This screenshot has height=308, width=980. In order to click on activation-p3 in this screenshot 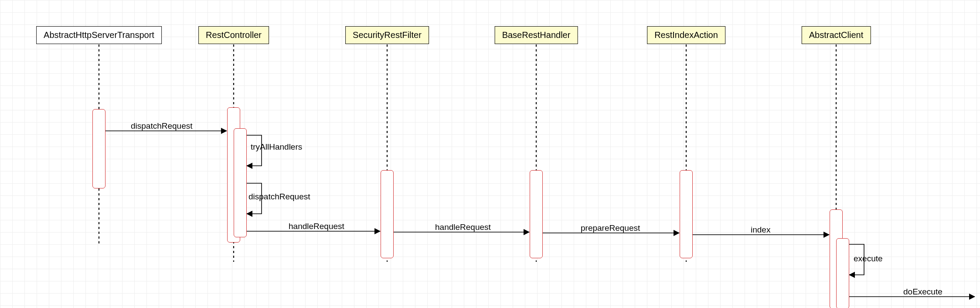, I will do `click(387, 214)`.